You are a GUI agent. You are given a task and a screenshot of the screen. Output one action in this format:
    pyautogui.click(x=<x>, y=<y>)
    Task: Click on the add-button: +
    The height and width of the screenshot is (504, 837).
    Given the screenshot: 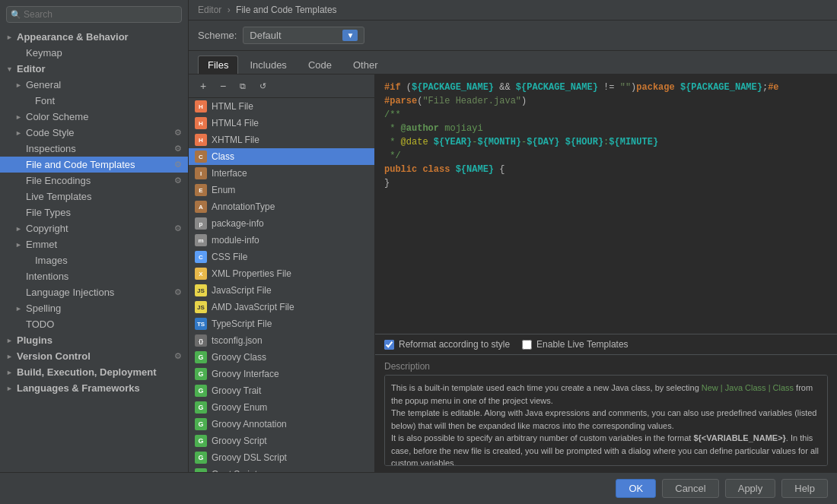 What is the action you would take?
    pyautogui.click(x=203, y=86)
    